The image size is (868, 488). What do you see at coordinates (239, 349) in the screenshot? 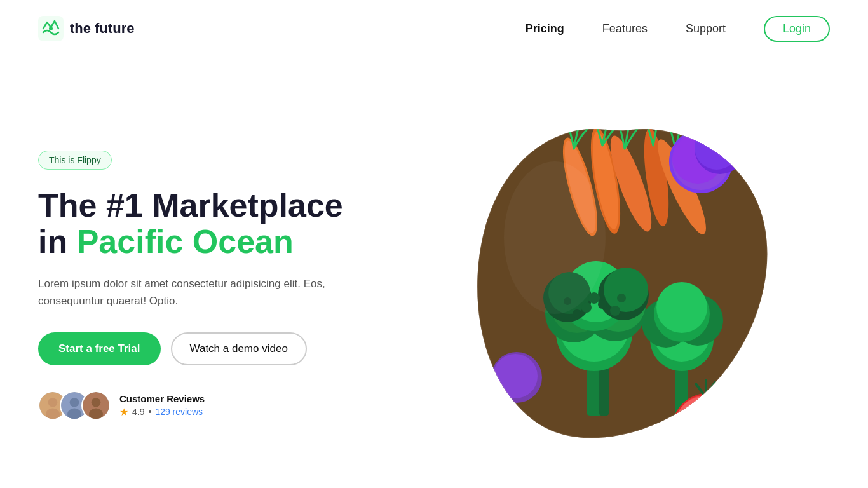
I see `watch-demo-button: Watch a demo video` at bounding box center [239, 349].